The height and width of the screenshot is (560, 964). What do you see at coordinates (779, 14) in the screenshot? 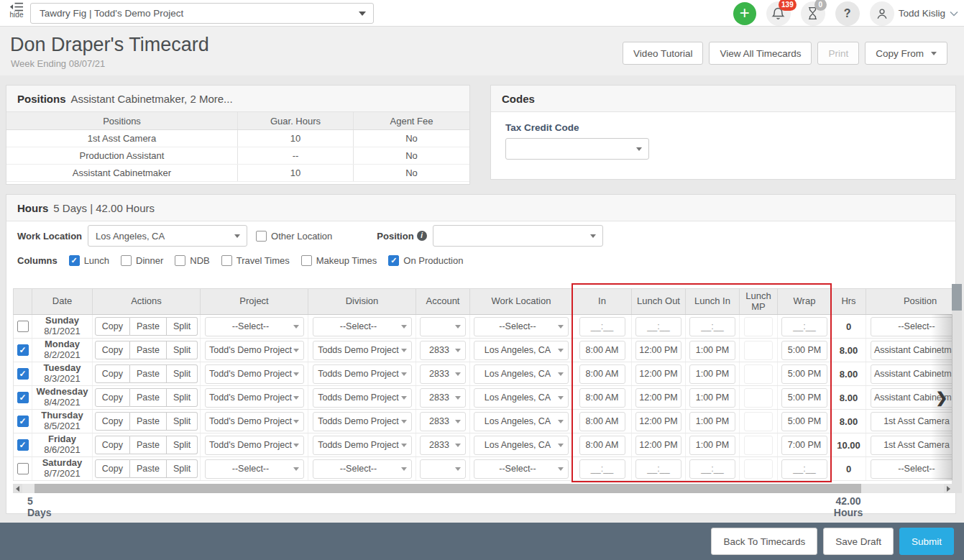
I see `notifications-button: 139` at bounding box center [779, 14].